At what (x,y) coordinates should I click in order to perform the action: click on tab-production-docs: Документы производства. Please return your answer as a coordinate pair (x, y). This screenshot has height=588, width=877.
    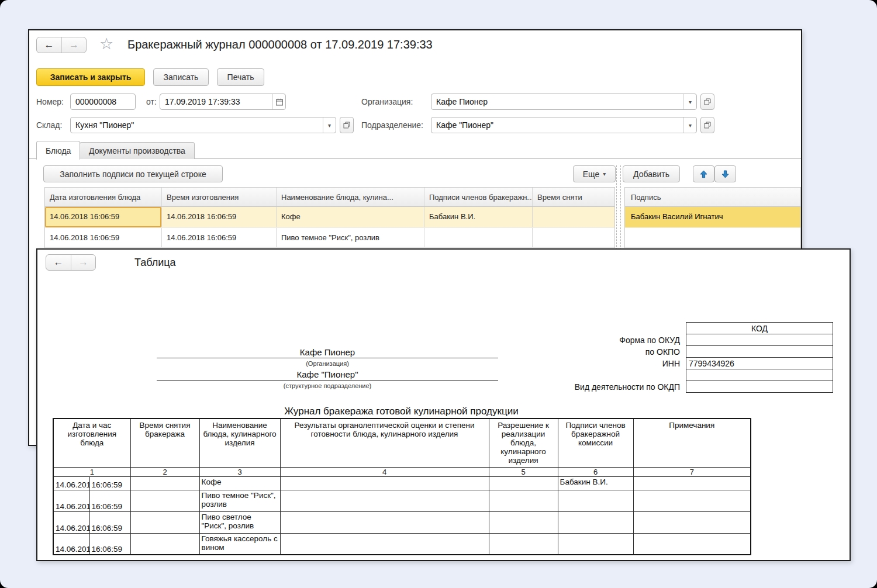
    Looking at the image, I should click on (137, 151).